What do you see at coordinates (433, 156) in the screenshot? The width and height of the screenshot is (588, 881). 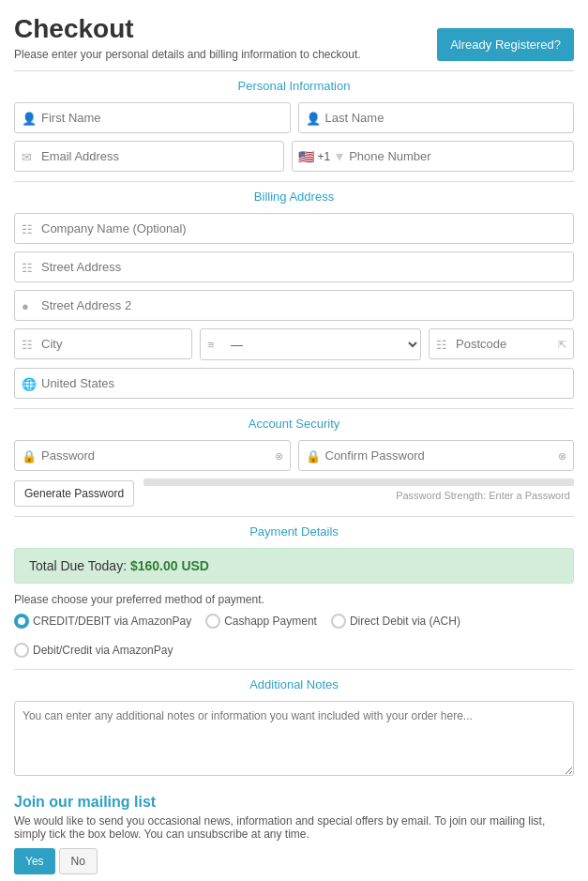 I see `phone-field: 🇺🇸 +1 ▾` at bounding box center [433, 156].